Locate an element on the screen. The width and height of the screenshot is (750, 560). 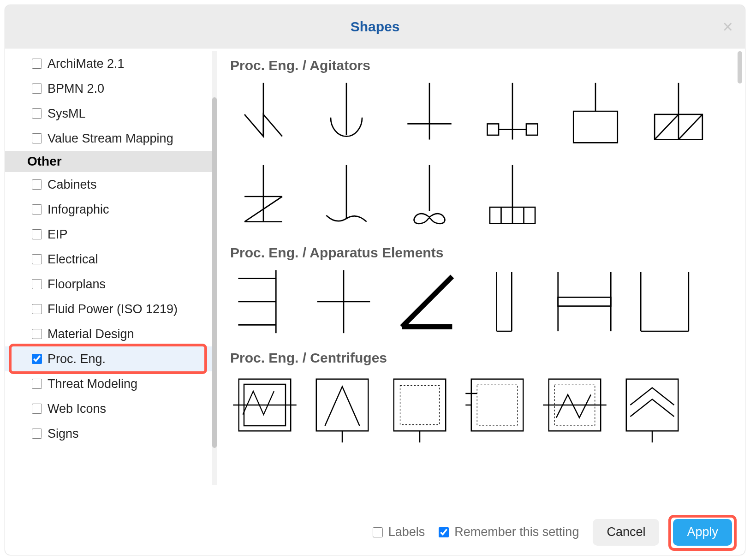
sidebar-item-label: EIP is located at coordinates (58, 234).